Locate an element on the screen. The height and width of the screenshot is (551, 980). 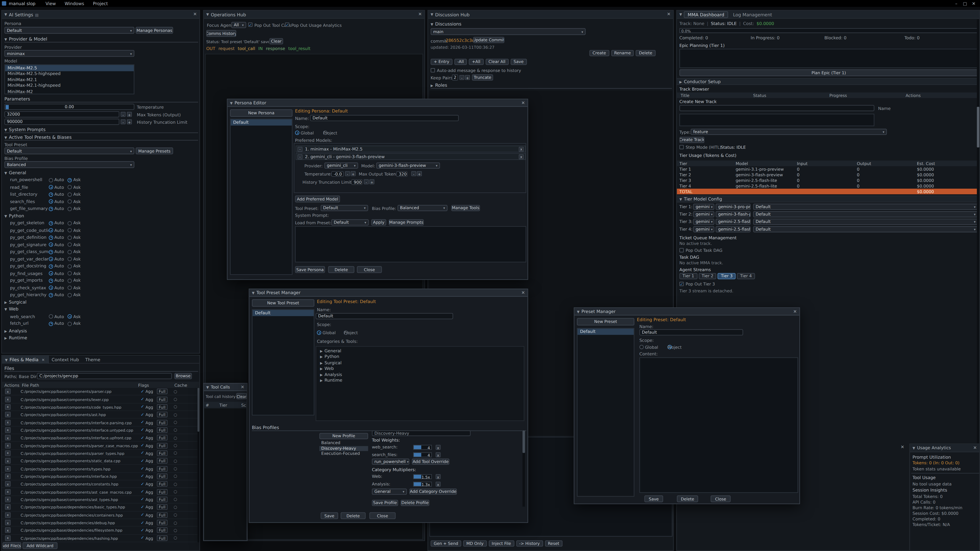
files-scrollbar is located at coordinates (199, 465).